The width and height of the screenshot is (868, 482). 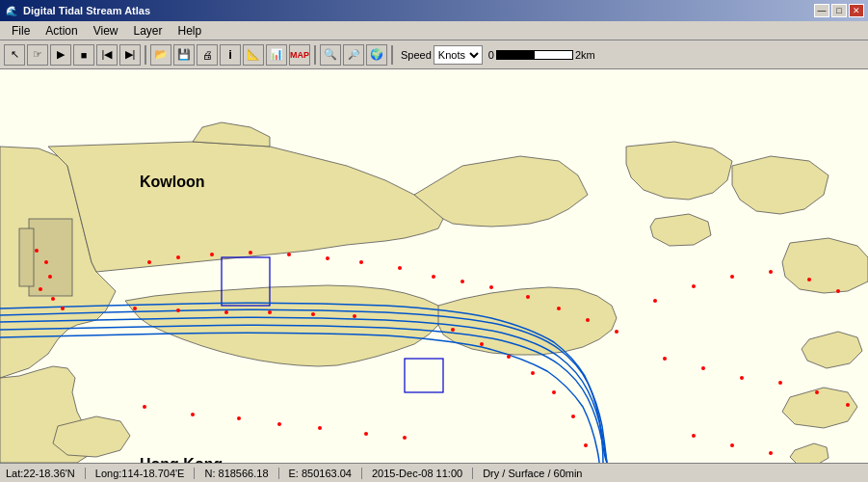 I want to click on print-button: 🖨, so click(x=207, y=55).